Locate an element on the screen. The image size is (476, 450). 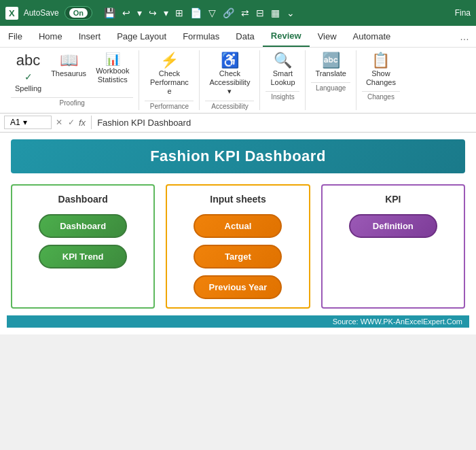
show-changes-button: 📋 ShowChanges is located at coordinates (381, 70).